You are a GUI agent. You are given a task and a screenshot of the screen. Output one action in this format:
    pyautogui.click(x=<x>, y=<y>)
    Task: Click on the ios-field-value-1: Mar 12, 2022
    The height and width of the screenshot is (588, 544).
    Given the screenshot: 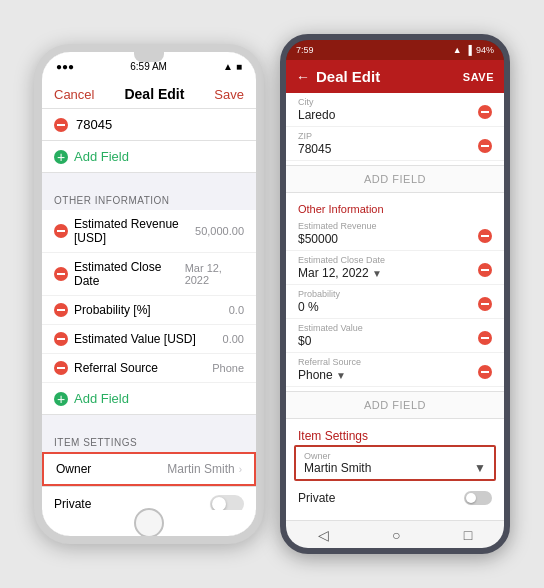 What is the action you would take?
    pyautogui.click(x=214, y=274)
    